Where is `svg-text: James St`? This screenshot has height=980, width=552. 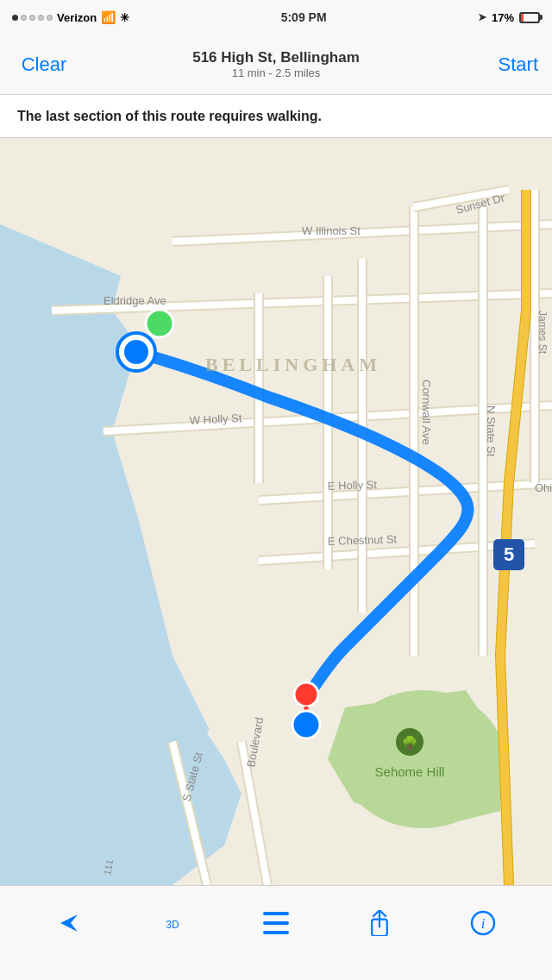
svg-text: James St is located at coordinates (543, 333).